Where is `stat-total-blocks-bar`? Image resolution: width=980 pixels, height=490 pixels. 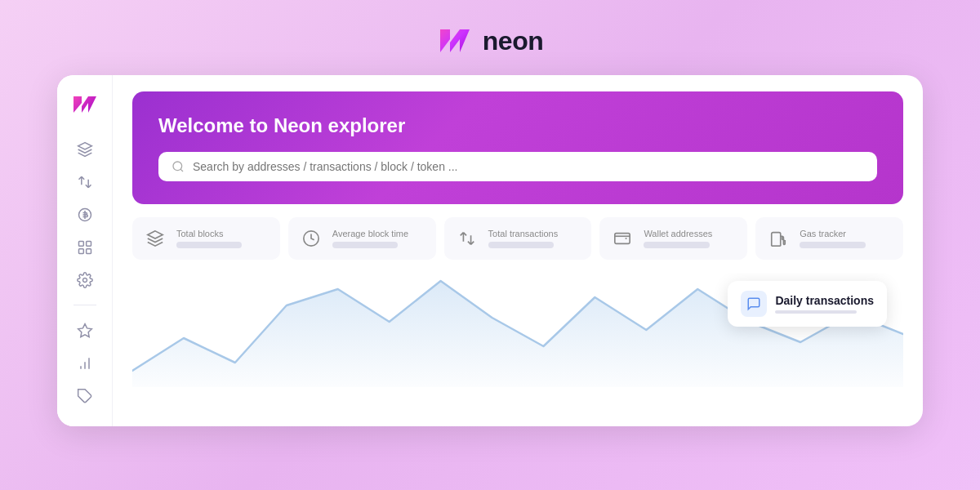 stat-total-blocks-bar is located at coordinates (209, 245).